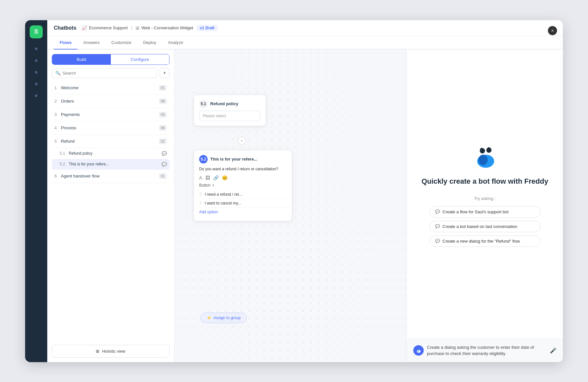 The image size is (588, 382). I want to click on freddy-title: Quickly create a bot flow with Freddy, so click(485, 182).